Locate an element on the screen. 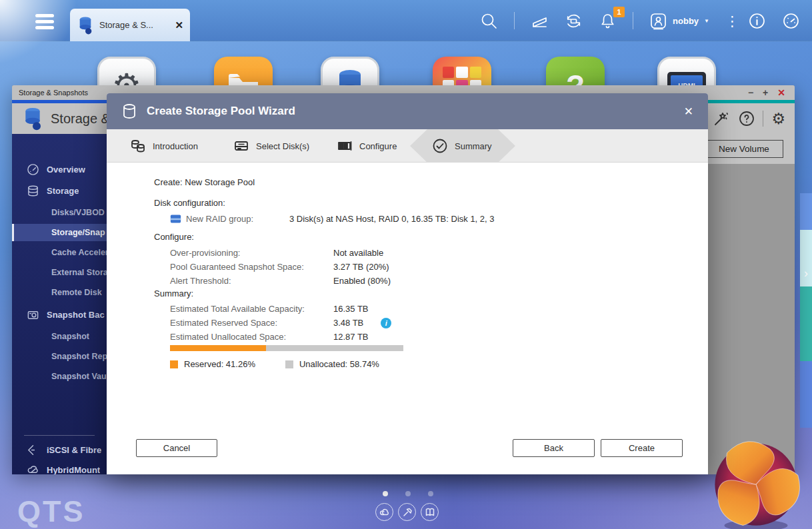 The height and width of the screenshot is (529, 812). external-device-icon is located at coordinates (573, 21).